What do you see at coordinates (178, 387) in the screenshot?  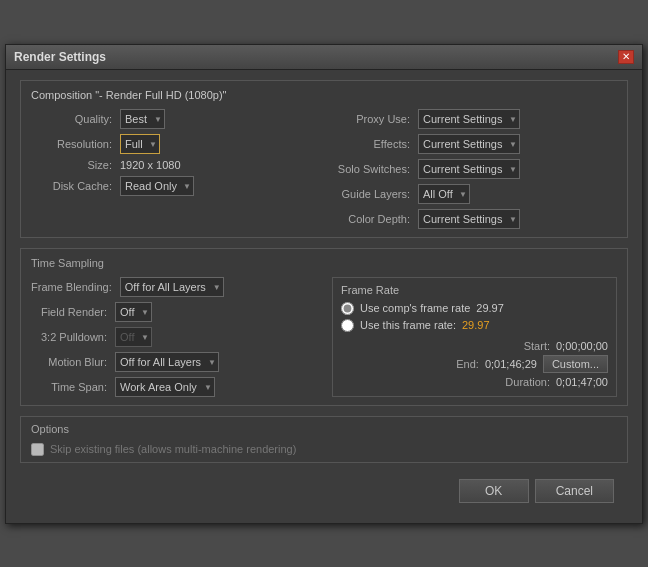 I see `time-span-row: Time Span: Work Area Only` at bounding box center [178, 387].